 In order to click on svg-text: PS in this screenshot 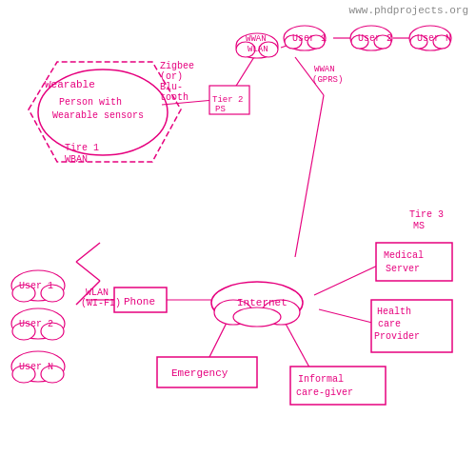, I will do `click(221, 109)`.